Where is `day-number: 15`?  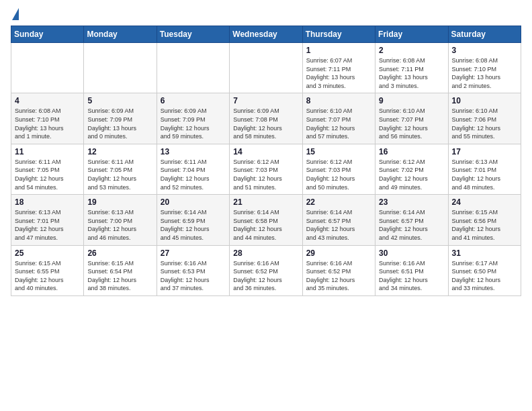
day-number: 15 is located at coordinates (339, 152).